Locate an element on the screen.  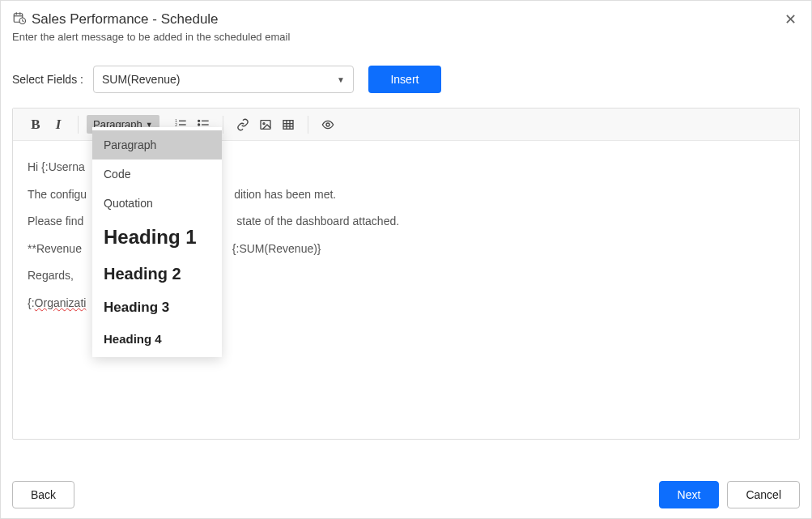
format-option-heading-2: Heading 2 is located at coordinates (157, 274).